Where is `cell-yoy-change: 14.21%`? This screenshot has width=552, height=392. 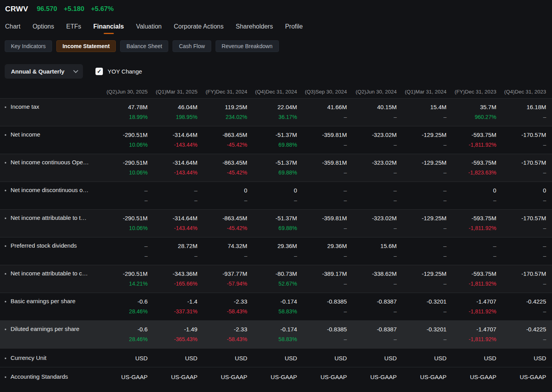 cell-yoy-change: 14.21% is located at coordinates (123, 284).